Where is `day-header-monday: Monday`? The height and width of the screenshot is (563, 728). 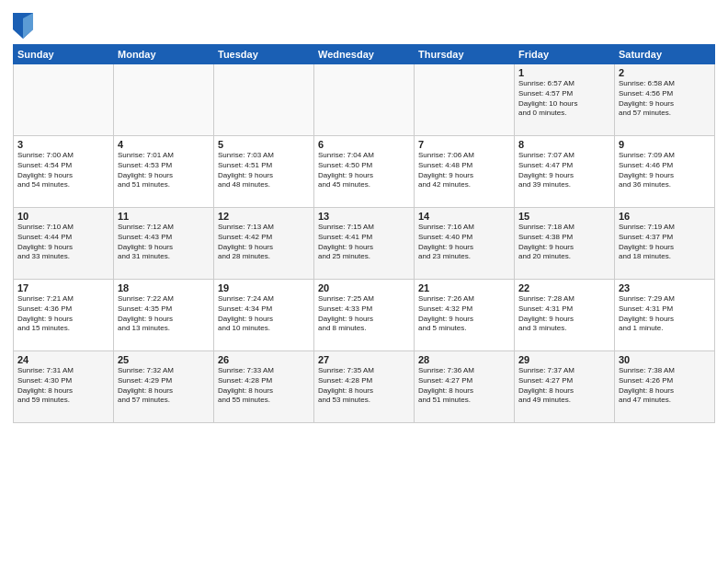 day-header-monday: Monday is located at coordinates (164, 55).